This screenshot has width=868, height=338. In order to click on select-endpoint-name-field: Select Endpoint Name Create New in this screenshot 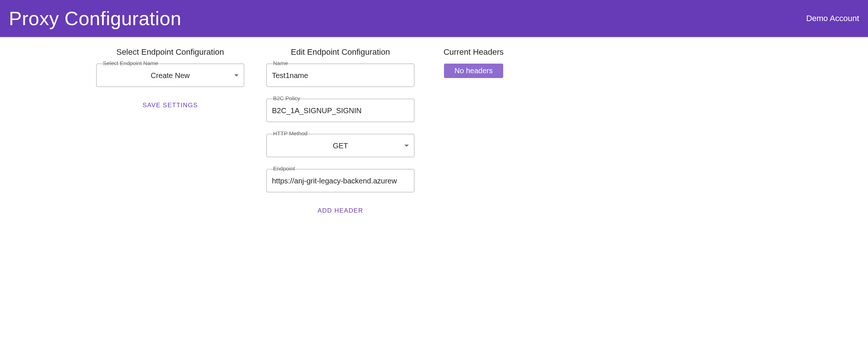, I will do `click(170, 75)`.